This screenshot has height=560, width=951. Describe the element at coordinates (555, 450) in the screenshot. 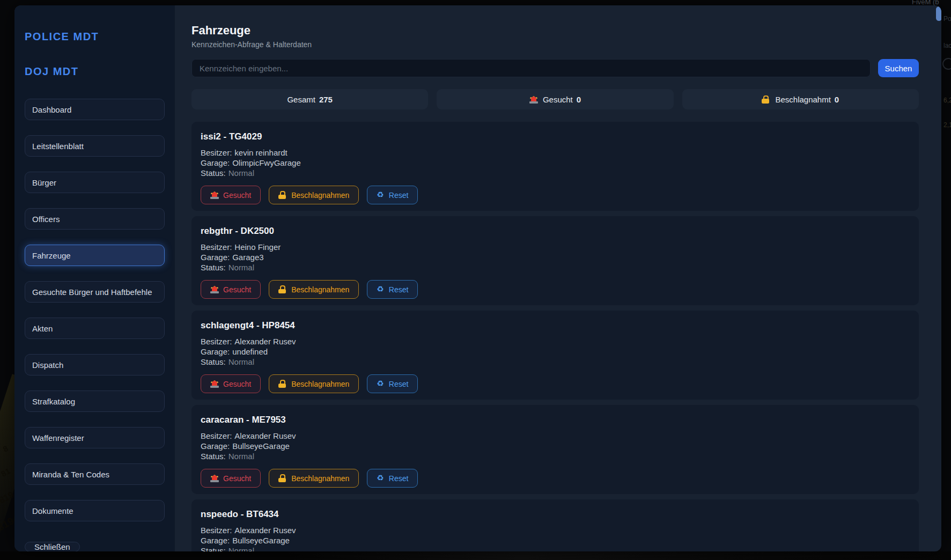

I see `vehicle-card: caracaran - ME7953 Besitzer:Alexander Ru…` at that location.